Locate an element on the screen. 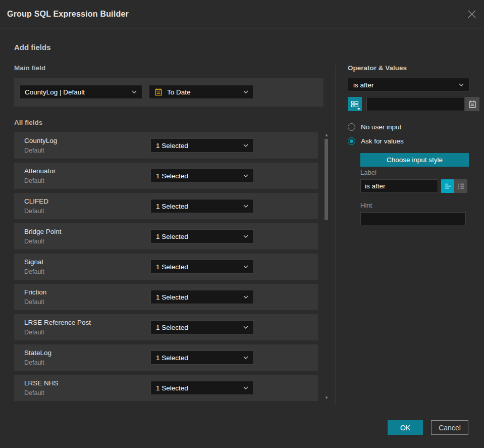  panel-divider is located at coordinates (336, 235).